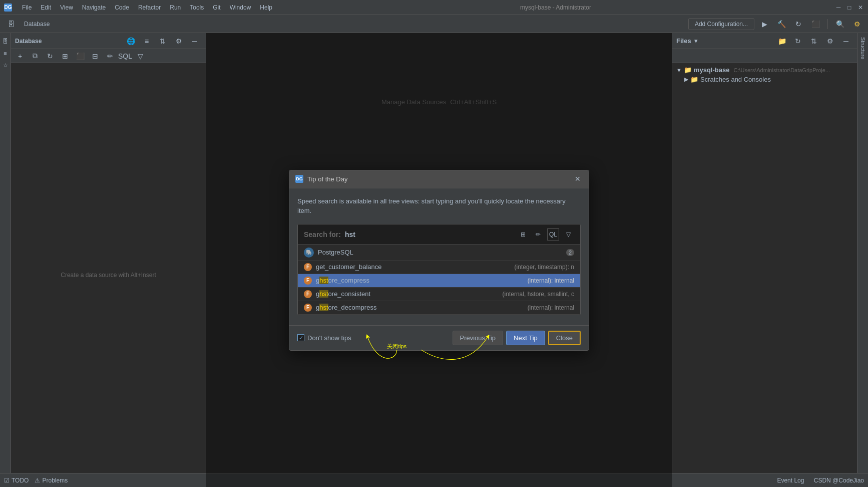 This screenshot has height=487, width=868. Describe the element at coordinates (122, 8) in the screenshot. I see `menu-item-code: Code` at that location.